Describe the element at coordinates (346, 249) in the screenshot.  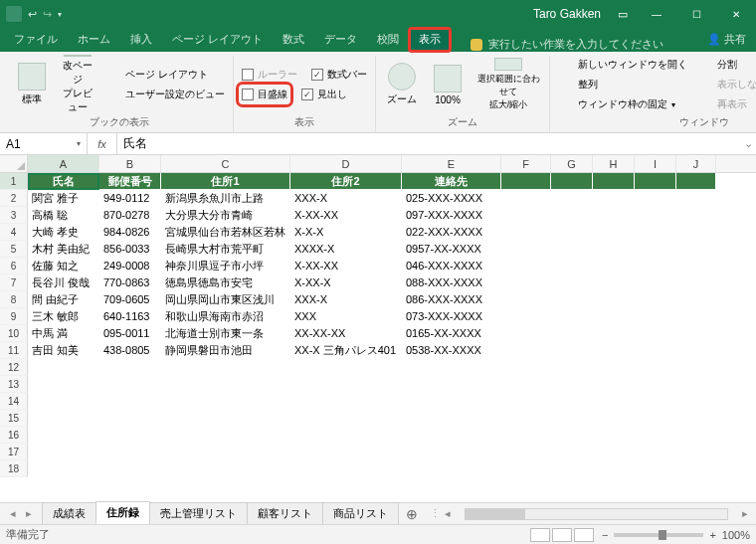
I see `cell: XXXX-X` at that location.